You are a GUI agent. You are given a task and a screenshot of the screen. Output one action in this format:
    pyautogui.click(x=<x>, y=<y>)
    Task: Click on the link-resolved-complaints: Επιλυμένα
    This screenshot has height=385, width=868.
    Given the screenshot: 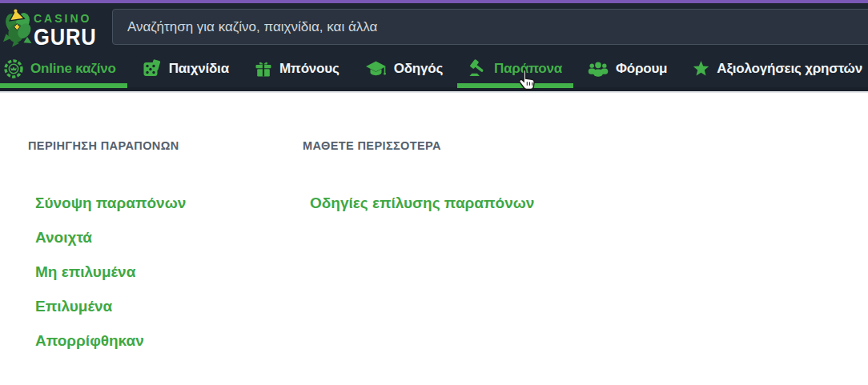 What is the action you would take?
    pyautogui.click(x=74, y=306)
    